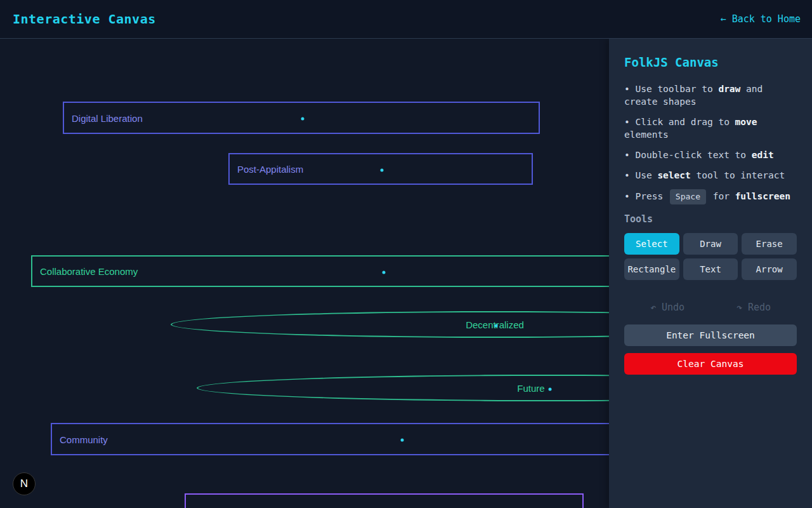 The width and height of the screenshot is (812, 508). Describe the element at coordinates (761, 19) in the screenshot. I see `back-to-home-link: ← Back to Home` at that location.